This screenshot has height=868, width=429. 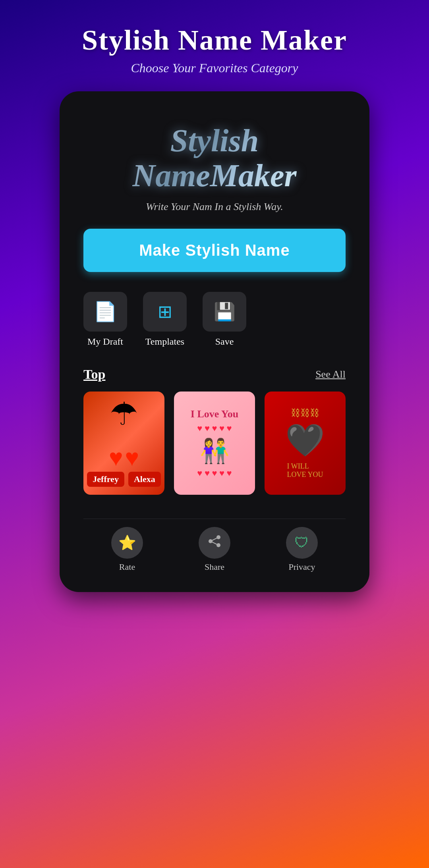 What do you see at coordinates (127, 567) in the screenshot?
I see `rate-label: Rate` at bounding box center [127, 567].